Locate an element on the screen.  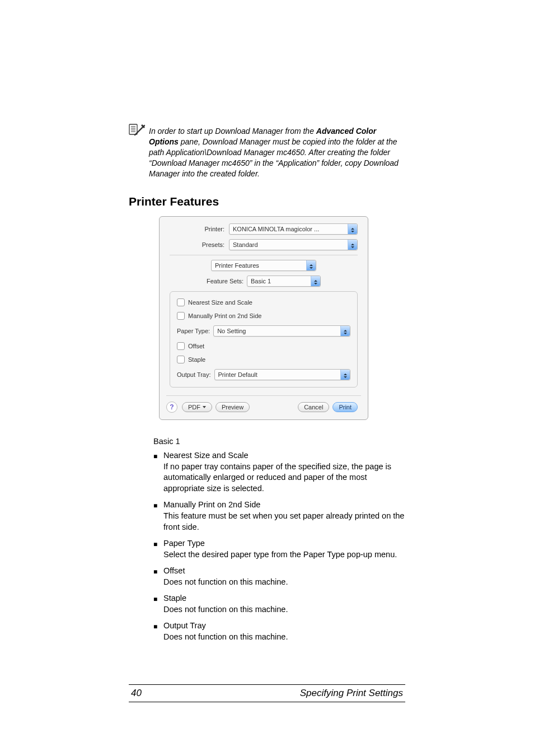
section-heading: Printer Features is located at coordinates (267, 202).